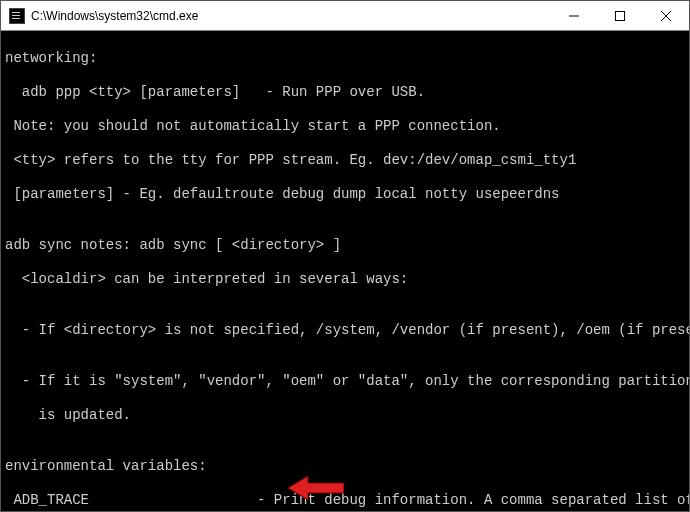  I want to click on terminal-line: is updated., so click(347, 416).